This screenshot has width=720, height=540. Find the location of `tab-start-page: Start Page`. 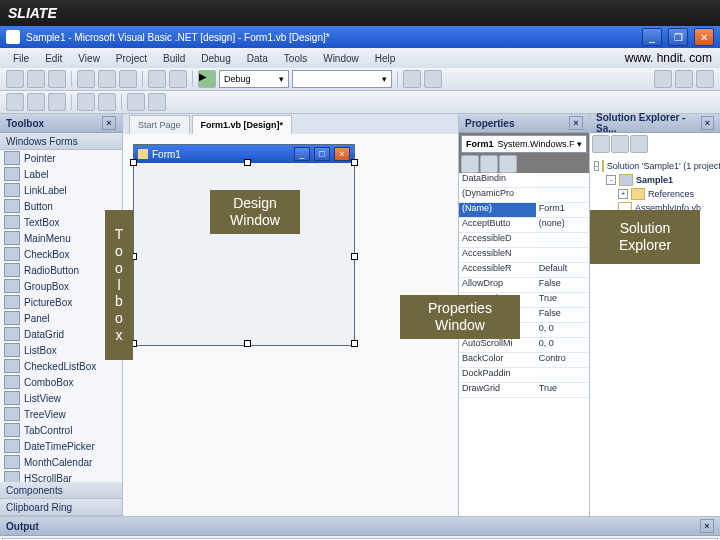

tab-start-page: Start Page is located at coordinates (160, 124).